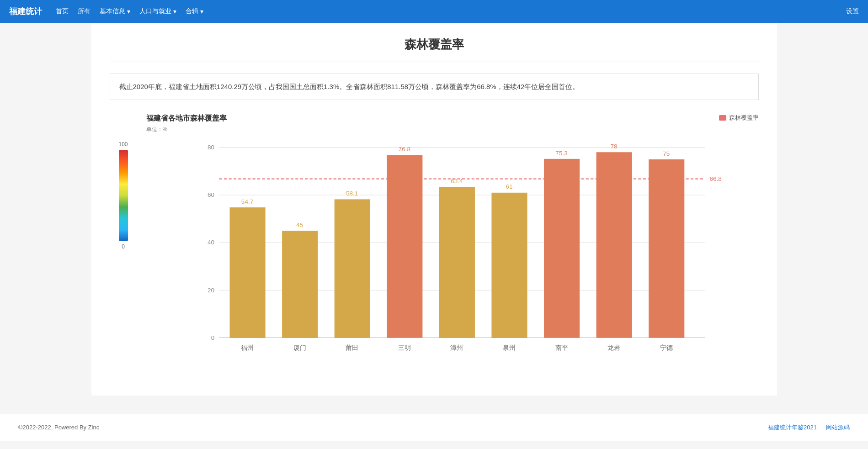  What do you see at coordinates (613, 146) in the screenshot?
I see `svg-text: 78` at bounding box center [613, 146].